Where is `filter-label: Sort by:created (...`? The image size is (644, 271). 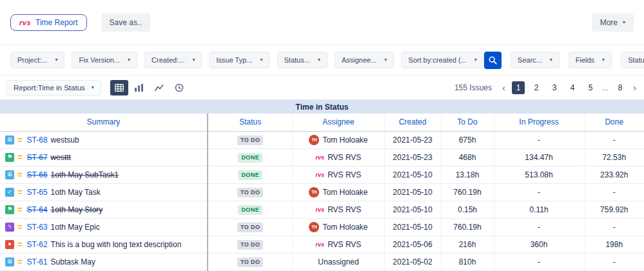
filter-label: Sort by:created (... is located at coordinates (437, 60).